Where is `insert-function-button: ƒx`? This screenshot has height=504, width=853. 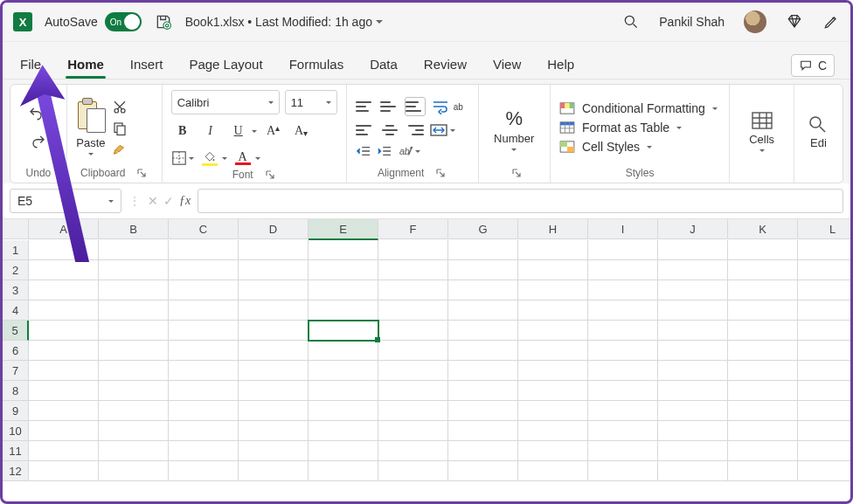
insert-function-button: ƒx is located at coordinates (185, 201).